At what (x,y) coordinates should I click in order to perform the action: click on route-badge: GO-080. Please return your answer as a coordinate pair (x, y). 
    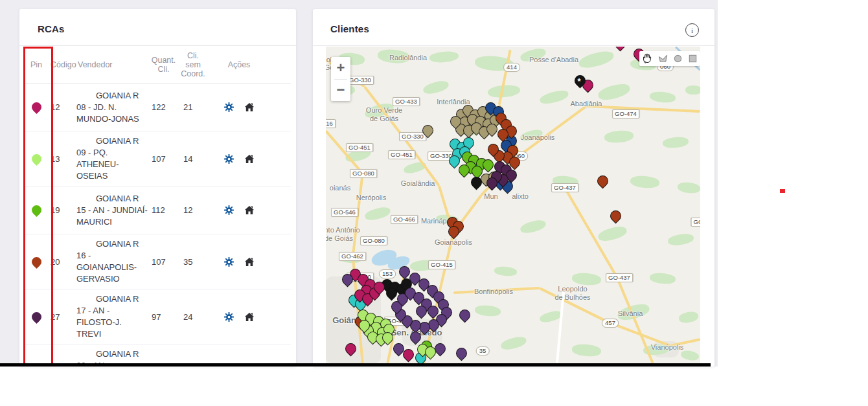
    Looking at the image, I should click on (363, 174).